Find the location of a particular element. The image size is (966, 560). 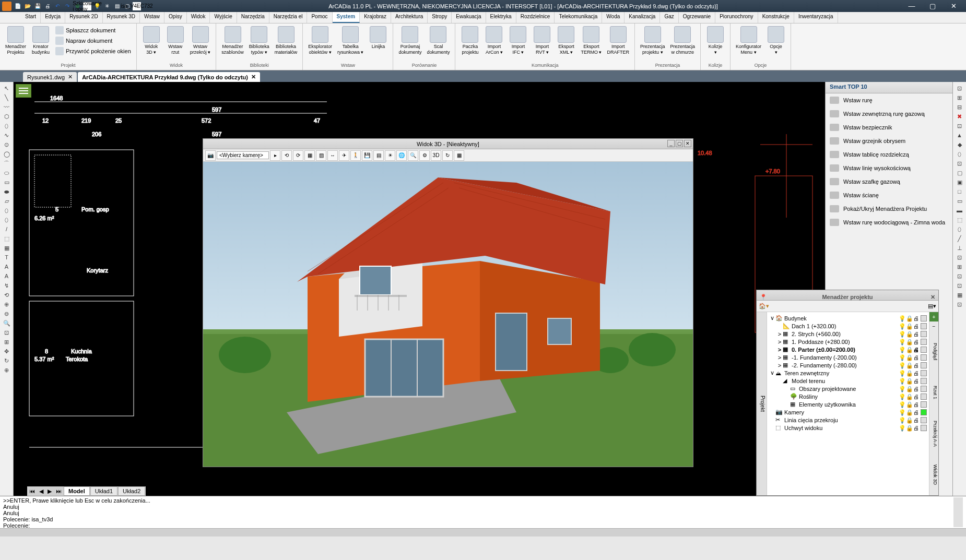

tab-start: Start is located at coordinates (31, 18).